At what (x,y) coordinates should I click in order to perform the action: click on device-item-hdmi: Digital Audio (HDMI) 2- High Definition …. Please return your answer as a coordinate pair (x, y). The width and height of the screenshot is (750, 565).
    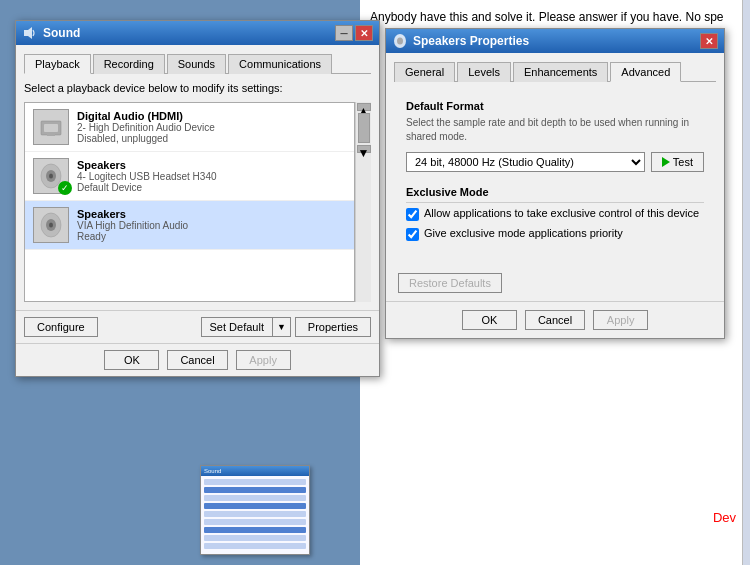
    Looking at the image, I should click on (190, 128).